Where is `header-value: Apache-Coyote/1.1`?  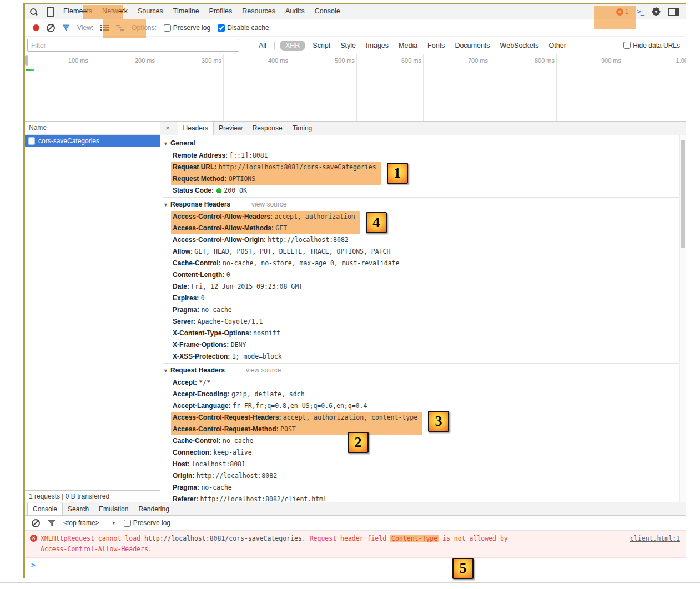 header-value: Apache-Coyote/1.1 is located at coordinates (230, 321).